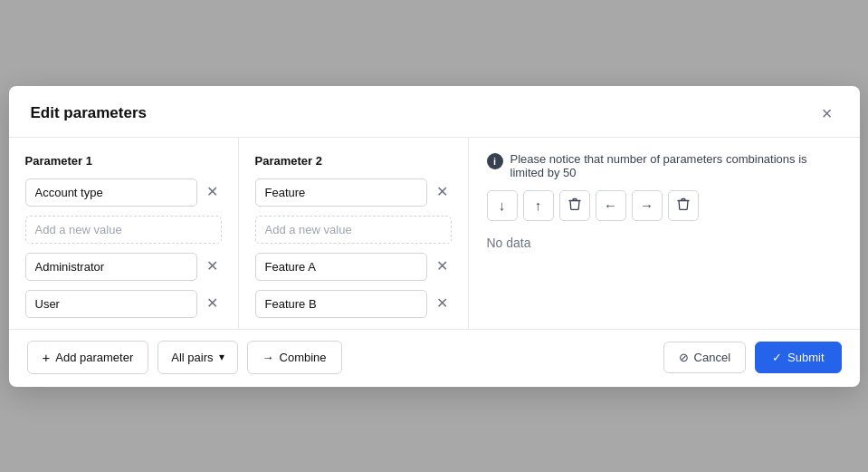 The image size is (868, 472). I want to click on notice-text: Please notice that number of parameters …, so click(676, 166).